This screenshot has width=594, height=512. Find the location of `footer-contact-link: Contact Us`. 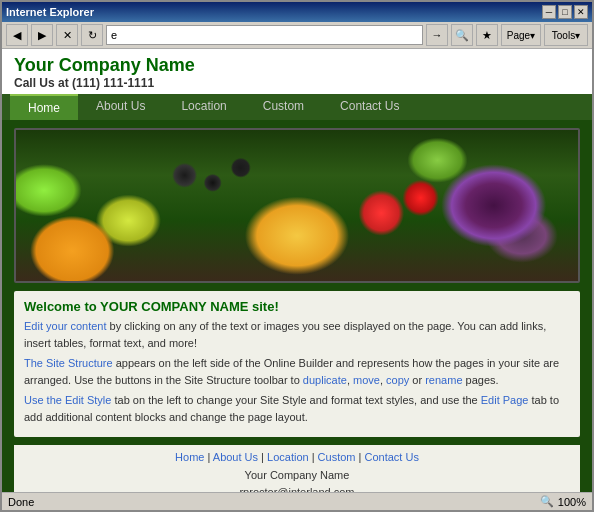

footer-contact-link: Contact Us is located at coordinates (392, 457).